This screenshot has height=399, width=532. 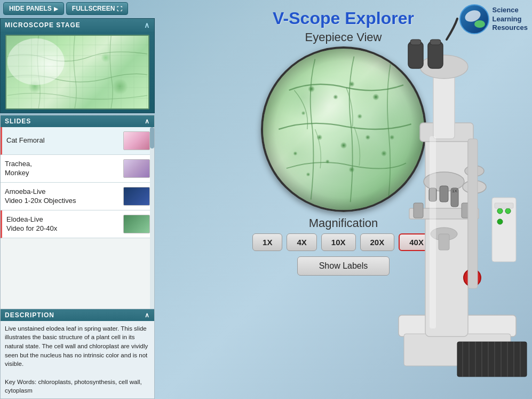 I want to click on hide-panels-button: HIDE PANELS ▶, so click(x=34, y=9).